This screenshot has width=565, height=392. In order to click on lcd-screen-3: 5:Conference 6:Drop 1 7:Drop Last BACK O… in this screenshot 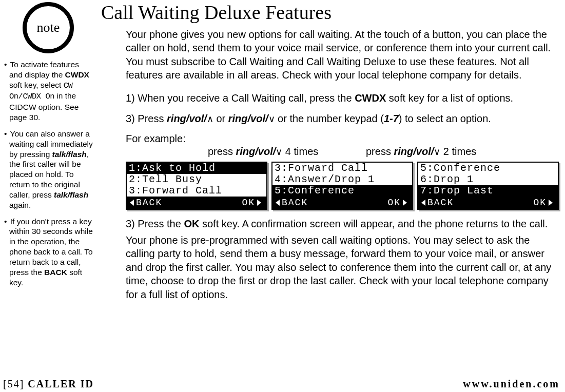, I will do `click(488, 186)`.